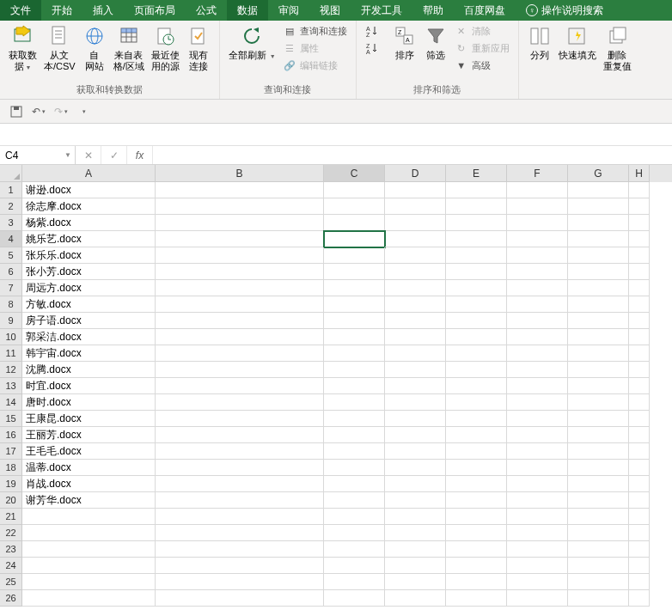 The image size is (672, 616). What do you see at coordinates (598, 174) in the screenshot?
I see `col-header-G: G` at bounding box center [598, 174].